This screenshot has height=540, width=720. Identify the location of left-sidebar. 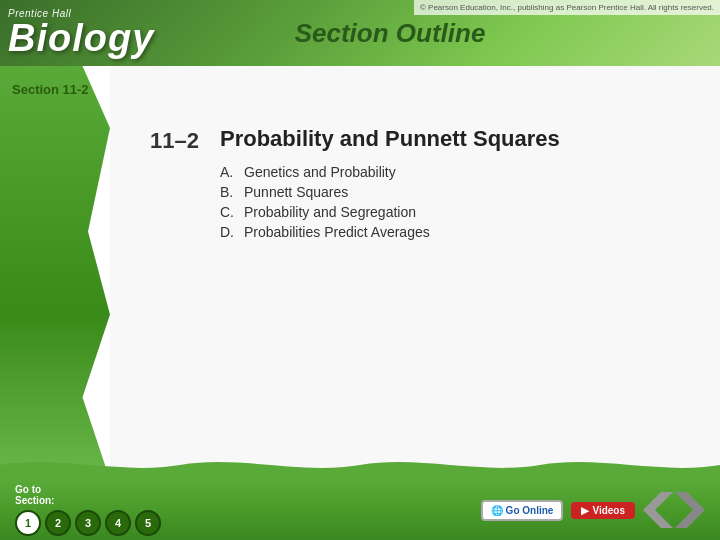
(55, 273).